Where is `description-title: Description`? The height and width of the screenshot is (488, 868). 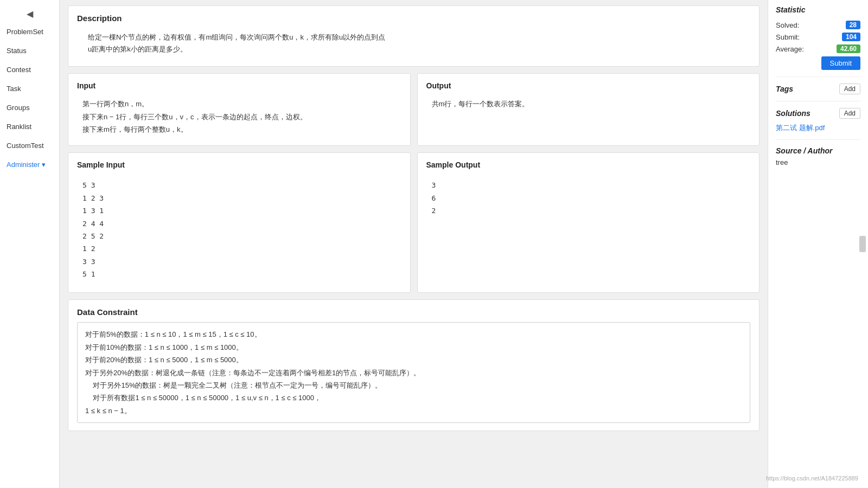 description-title: Description is located at coordinates (413, 18).